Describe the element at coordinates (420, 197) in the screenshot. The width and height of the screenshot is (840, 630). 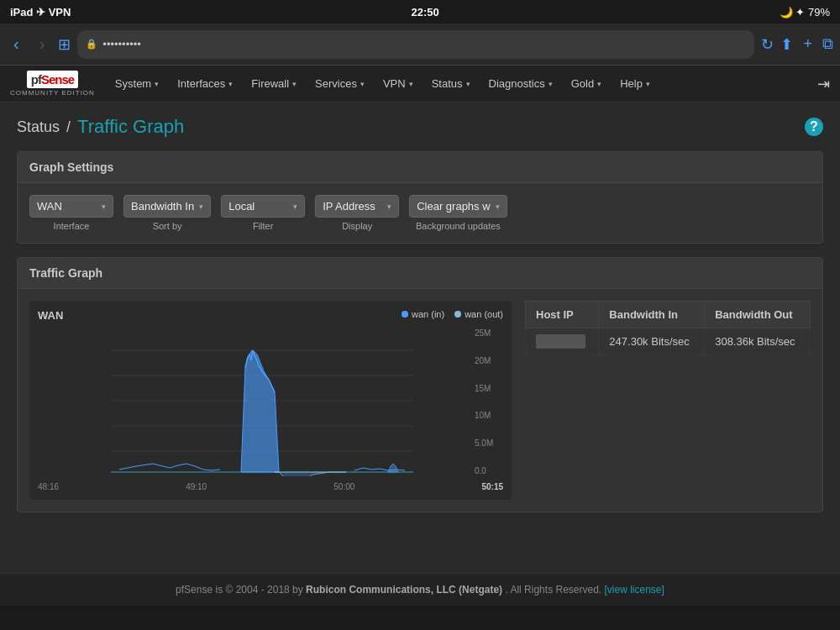
I see `graph-settings-panel: Graph Settings WAN ▾ Interface Bandwidth…` at that location.